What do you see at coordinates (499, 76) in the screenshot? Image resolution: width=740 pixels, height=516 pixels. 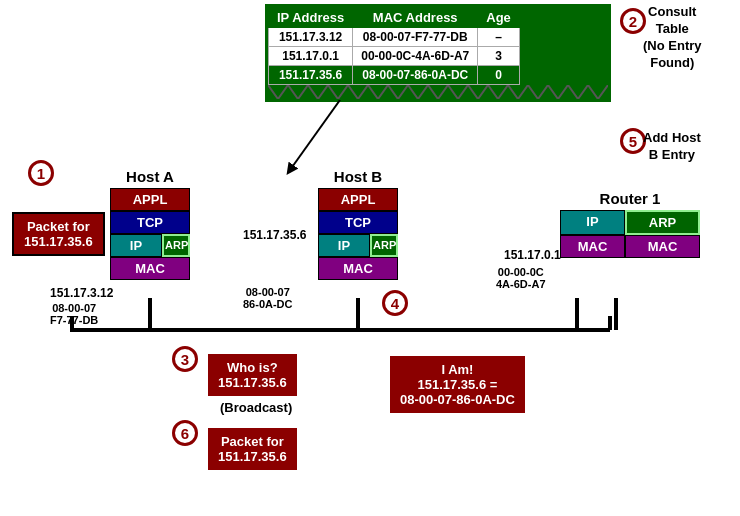 I see `age-cell: 0` at bounding box center [499, 76].